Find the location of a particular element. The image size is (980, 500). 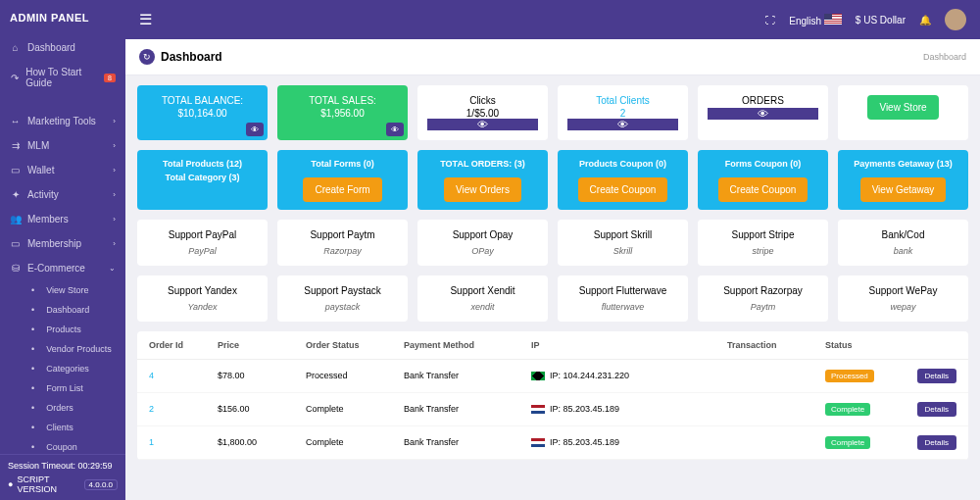

view-store-button: View Store is located at coordinates (903, 108).